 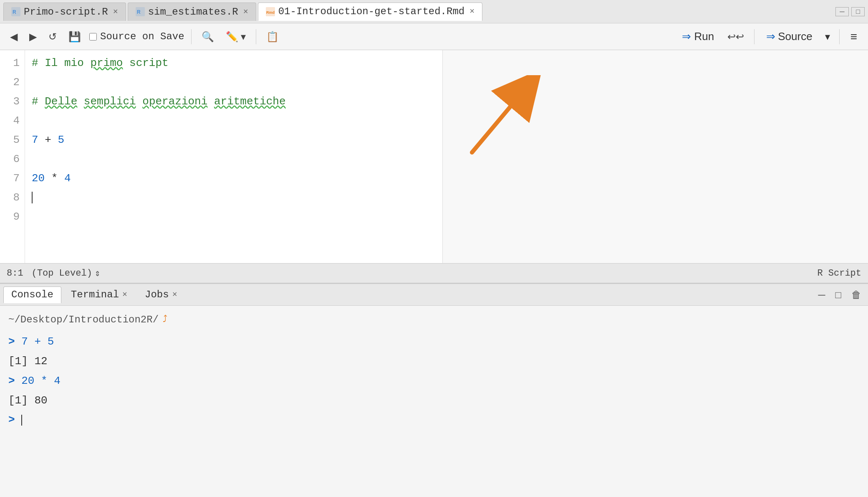 I want to click on editor-toolbar: ◀ ▶ ↺ 💾 Source on Save 🔍 ✏️ ▾ 📋 ⇒ Run ↩↩…, so click(x=434, y=37).